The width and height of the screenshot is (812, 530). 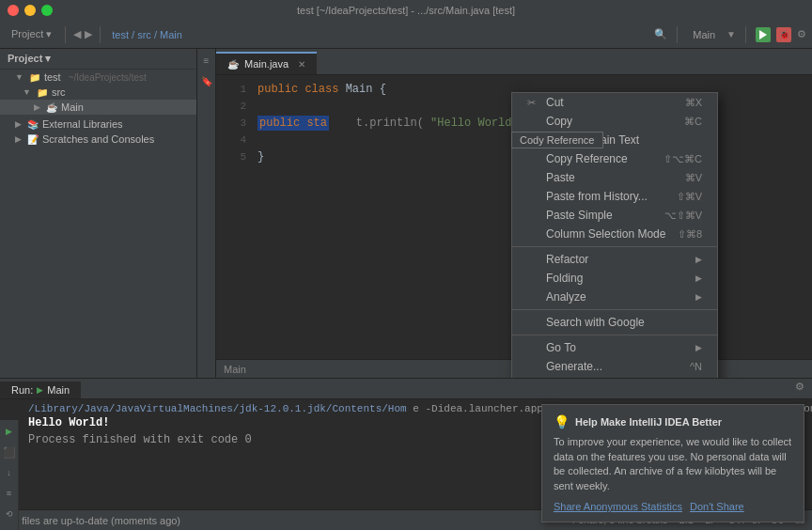 What do you see at coordinates (615, 322) in the screenshot?
I see `menu-item-search-google: Search with Google` at bounding box center [615, 322].